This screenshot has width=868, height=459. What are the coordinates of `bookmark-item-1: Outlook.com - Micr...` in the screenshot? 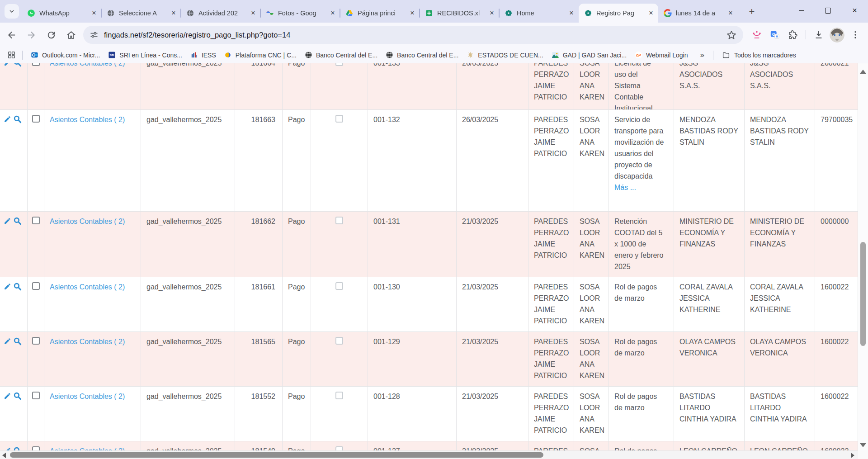 It's located at (65, 55).